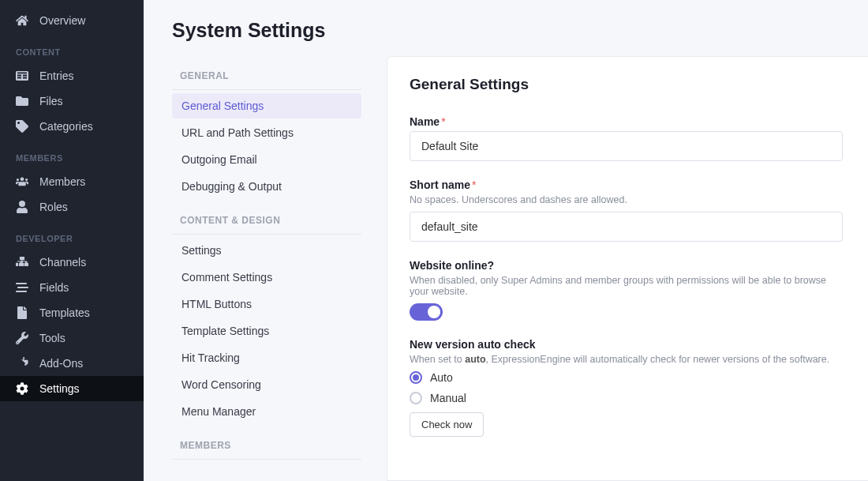  Describe the element at coordinates (22, 313) in the screenshot. I see `file-icon` at that location.